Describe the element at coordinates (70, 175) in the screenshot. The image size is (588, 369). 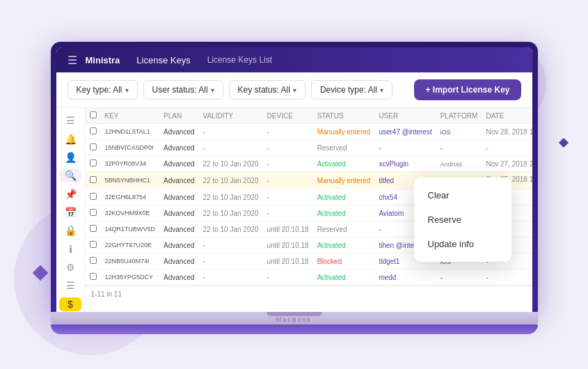
I see `sidebar-icon-search: 🔍` at that location.